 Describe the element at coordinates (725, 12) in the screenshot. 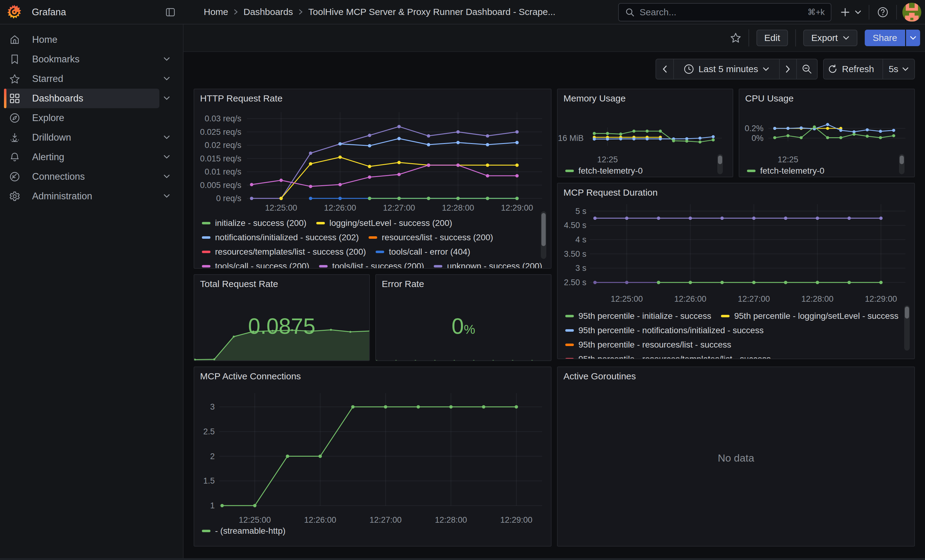

I see `search-input: Search... ⌘+k` at that location.